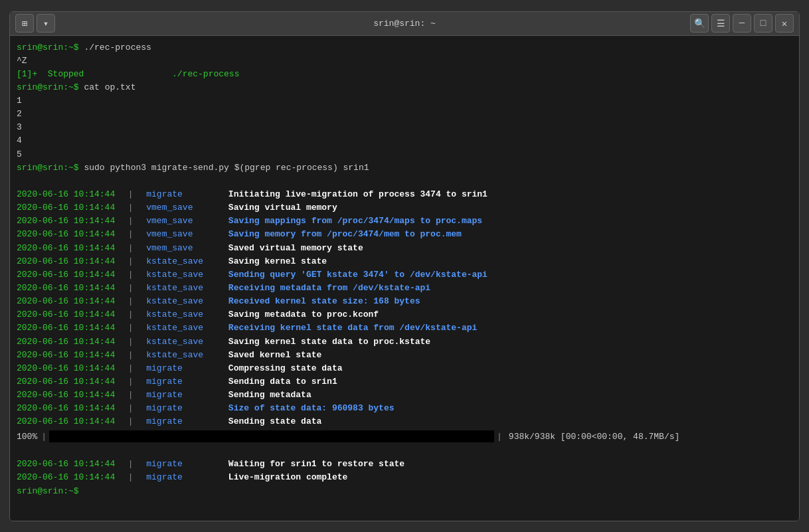 The height and width of the screenshot is (532, 809). Describe the element at coordinates (499, 437) in the screenshot. I see `pipe-separator2: |` at that location.